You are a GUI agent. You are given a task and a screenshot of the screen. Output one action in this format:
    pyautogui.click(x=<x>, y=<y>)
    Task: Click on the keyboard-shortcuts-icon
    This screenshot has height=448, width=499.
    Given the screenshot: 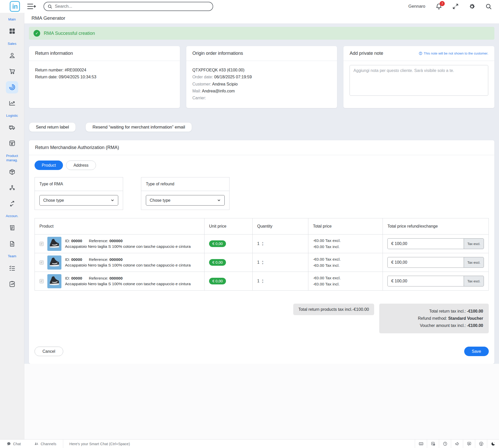 What is the action you would take?
    pyautogui.click(x=421, y=444)
    